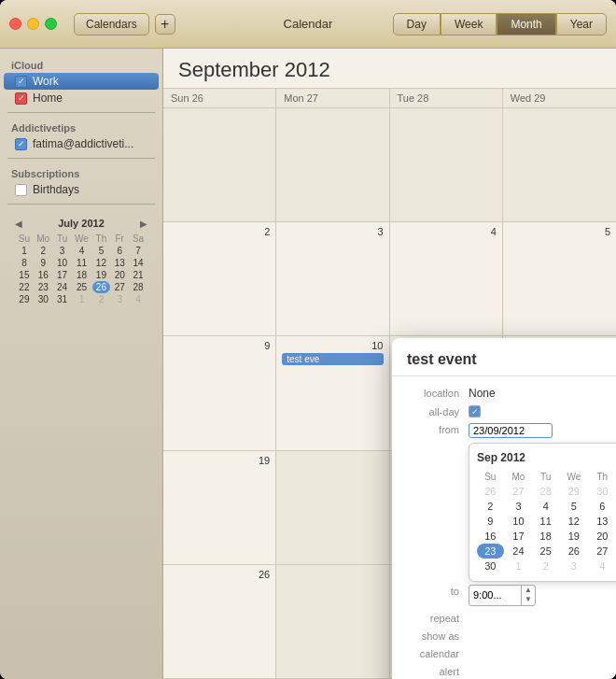 The height and width of the screenshot is (679, 616). Describe the element at coordinates (220, 622) in the screenshot. I see `cal-cell-4-0: 26` at that location.